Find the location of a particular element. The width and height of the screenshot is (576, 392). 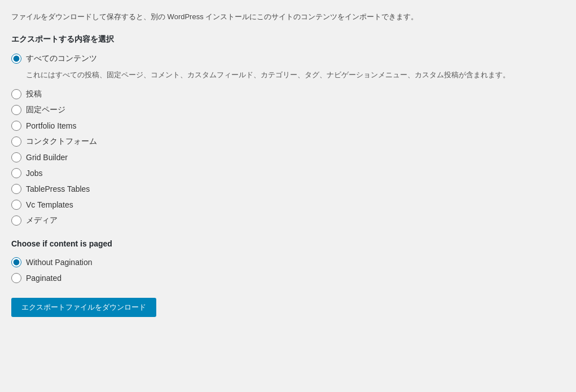

export-option-all-label: すべてのコンテンツ is located at coordinates (61, 59).